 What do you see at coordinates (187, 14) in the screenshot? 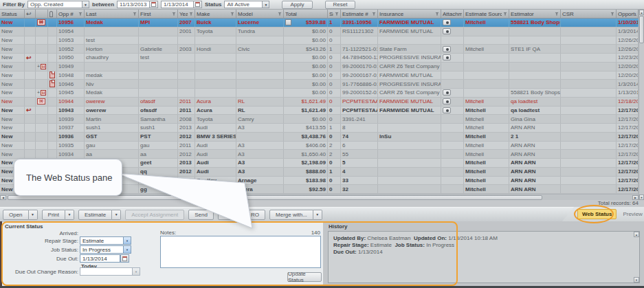
I see `column-header-year: Year` at bounding box center [187, 14].